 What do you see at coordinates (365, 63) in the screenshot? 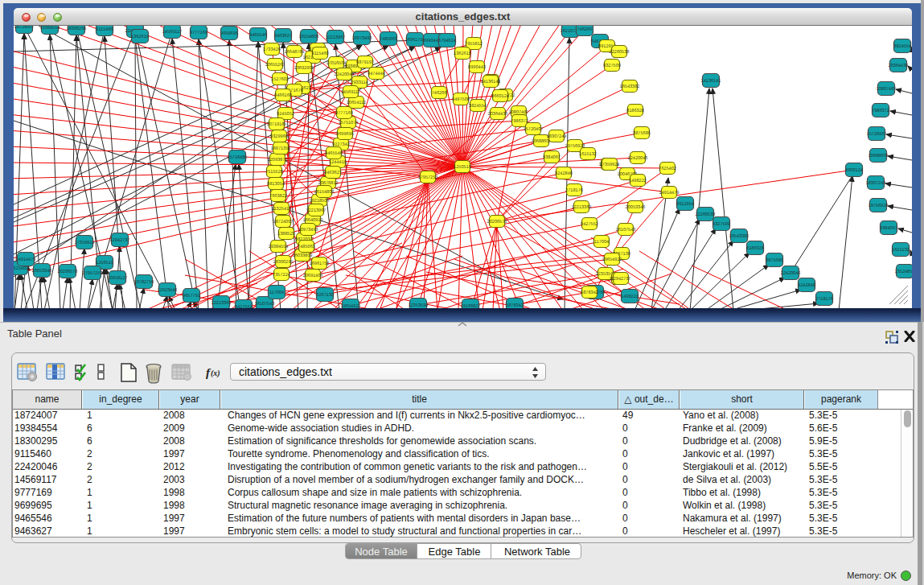
I see `svg-text: 6879197` at bounding box center [365, 63].